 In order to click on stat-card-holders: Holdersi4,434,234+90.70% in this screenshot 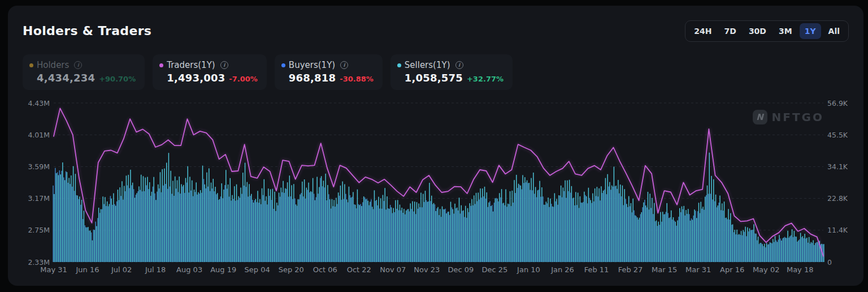, I will do `click(84, 72)`.